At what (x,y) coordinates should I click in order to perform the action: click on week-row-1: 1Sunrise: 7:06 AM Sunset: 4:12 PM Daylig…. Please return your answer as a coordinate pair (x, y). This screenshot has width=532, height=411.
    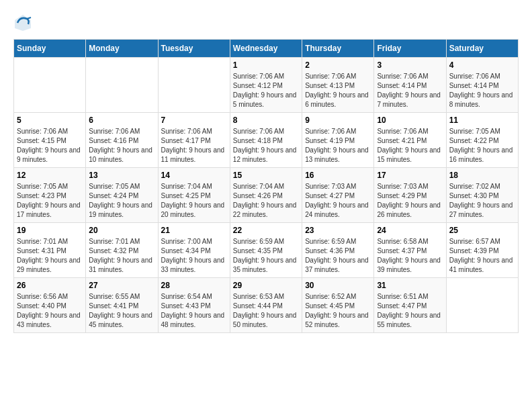
    Looking at the image, I should click on (266, 85).